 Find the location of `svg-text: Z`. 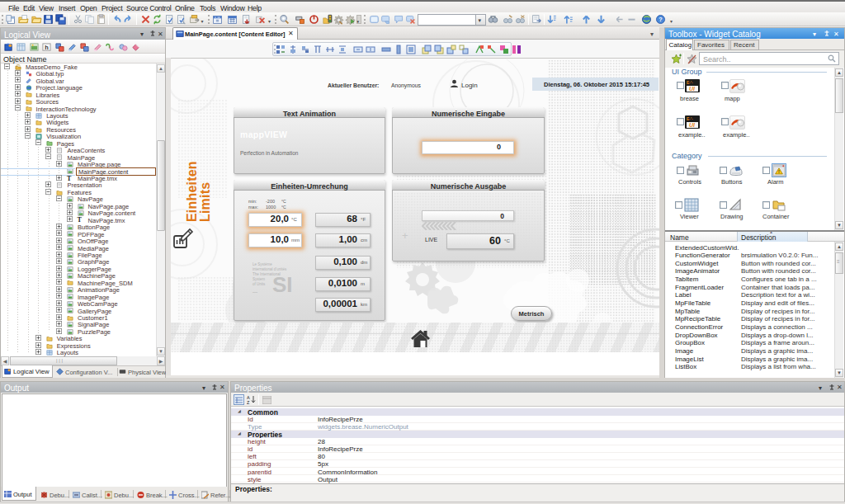

svg-text: Z is located at coordinates (248, 403).